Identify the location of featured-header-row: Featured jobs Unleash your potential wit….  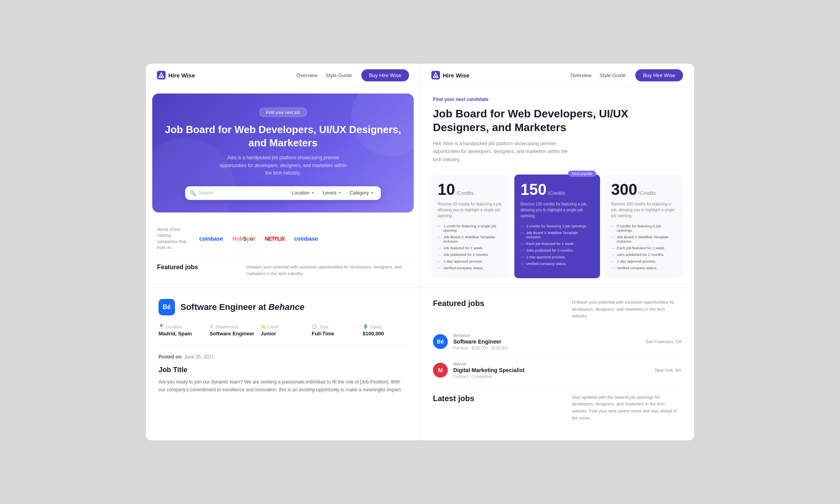
(557, 309).